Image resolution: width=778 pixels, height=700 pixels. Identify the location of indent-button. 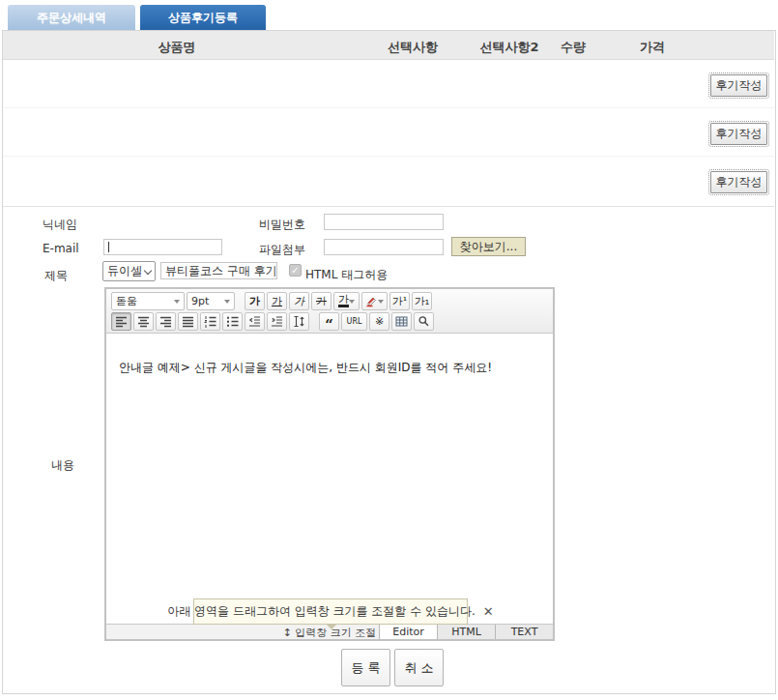
(276, 321).